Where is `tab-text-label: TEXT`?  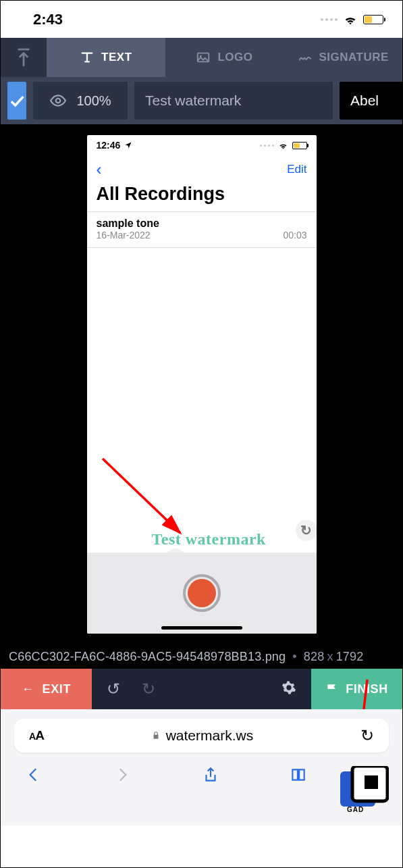 tab-text-label: TEXT is located at coordinates (116, 57).